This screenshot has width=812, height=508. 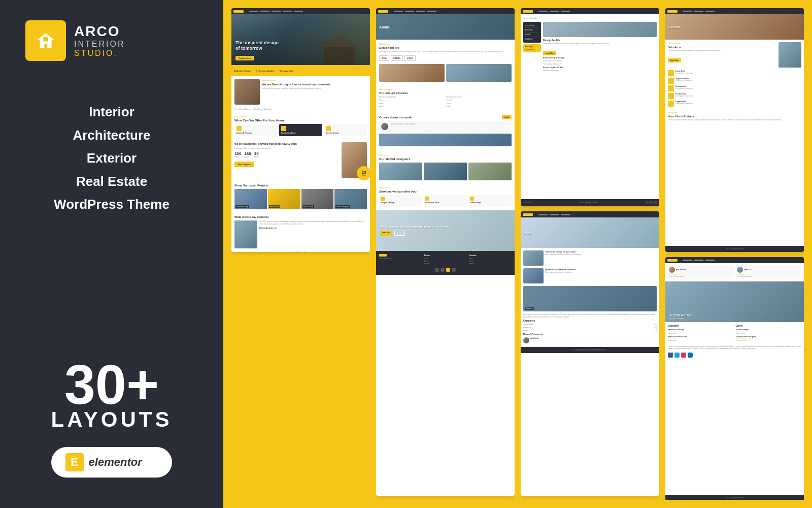 What do you see at coordinates (681, 270) in the screenshot?
I see `reviewer-1-name: Alex Johnson` at bounding box center [681, 270].